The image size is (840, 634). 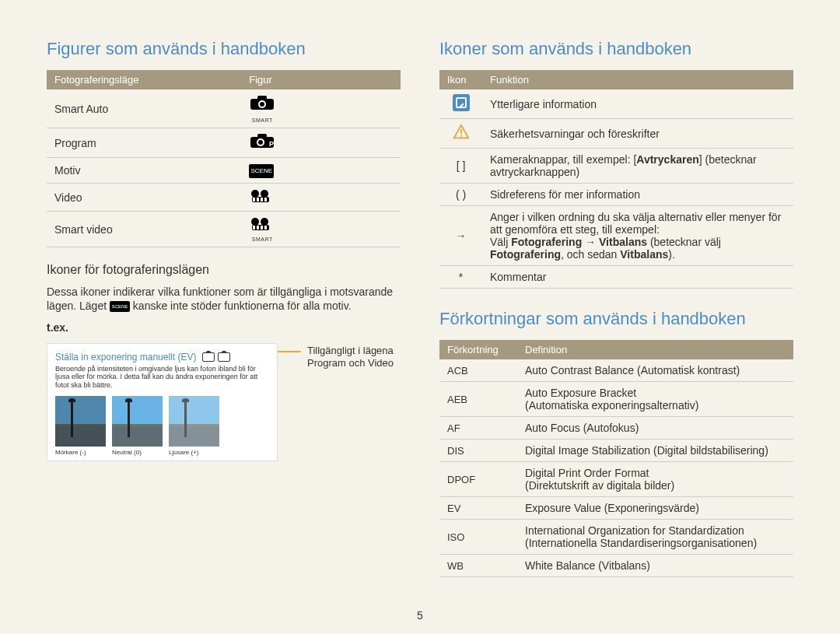 What do you see at coordinates (616, 509) in the screenshot?
I see `table-row: EVExposure Value (Exponeringsvärde)` at bounding box center [616, 509].